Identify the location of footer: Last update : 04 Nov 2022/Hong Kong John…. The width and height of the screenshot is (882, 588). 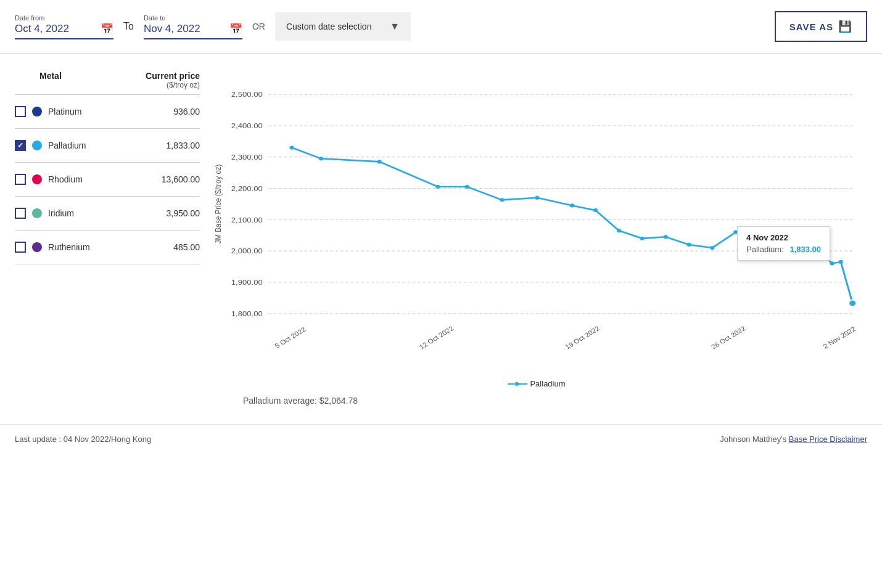
(441, 439).